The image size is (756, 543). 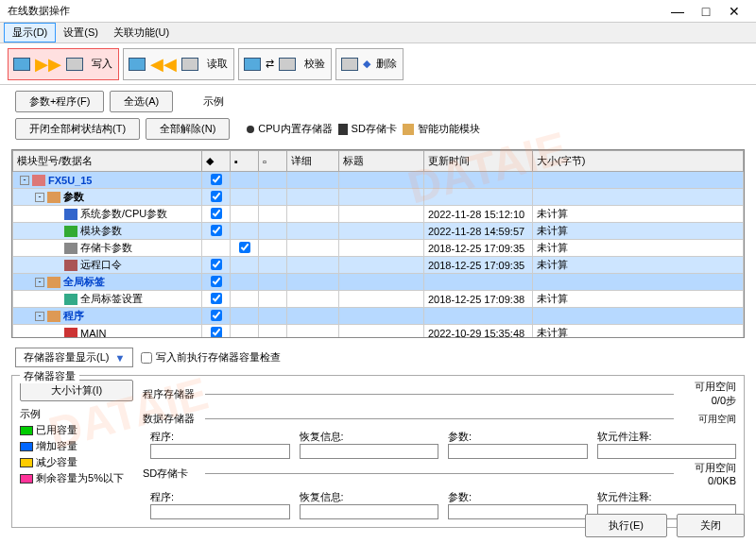 What do you see at coordinates (518, 504) in the screenshot?
I see `field-param: 参数:` at bounding box center [518, 504].